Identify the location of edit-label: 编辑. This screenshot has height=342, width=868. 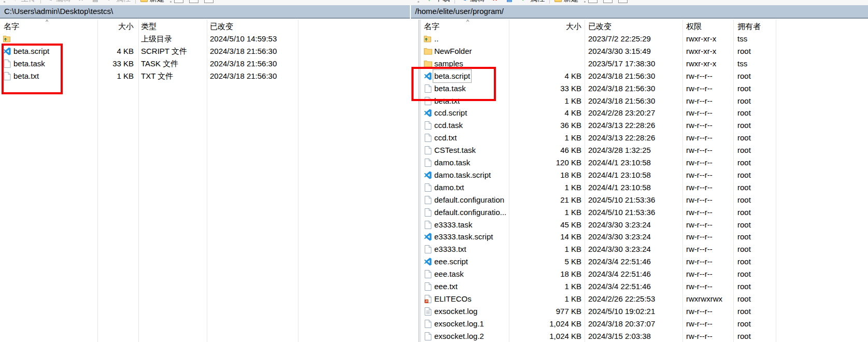
(477, 2).